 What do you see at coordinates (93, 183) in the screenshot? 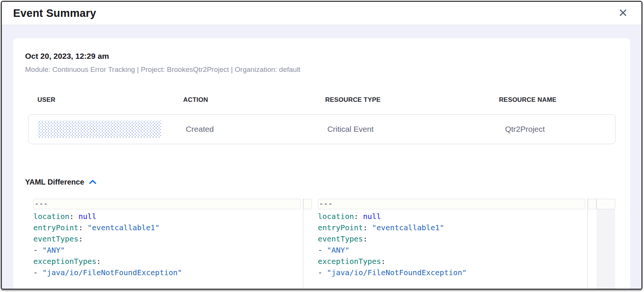
I see `chevron-up-icon` at bounding box center [93, 183].